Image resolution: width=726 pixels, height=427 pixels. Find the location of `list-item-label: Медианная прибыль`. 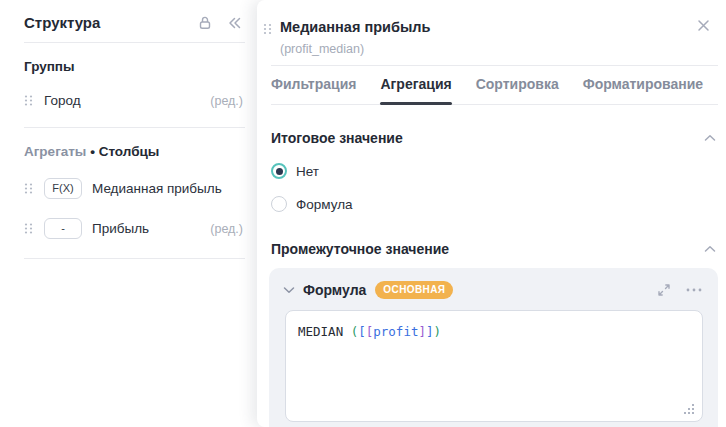

list-item-label: Медианная прибыль is located at coordinates (157, 188).